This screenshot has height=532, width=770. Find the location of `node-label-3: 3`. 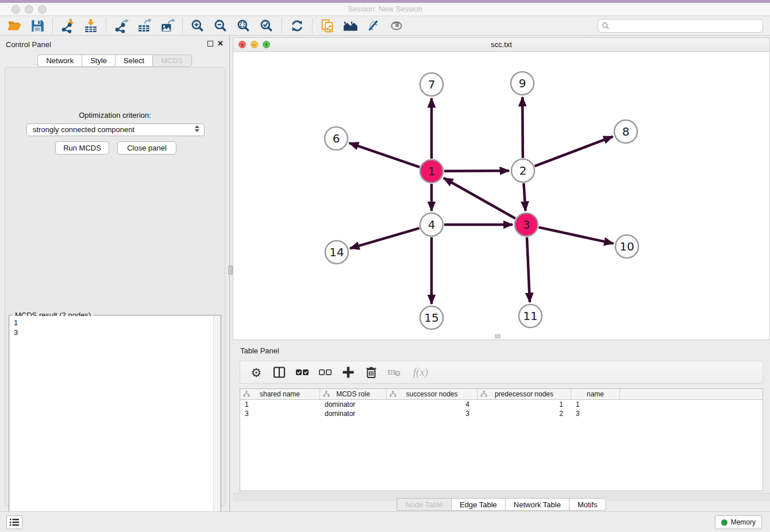

node-label-3: 3 is located at coordinates (526, 225).